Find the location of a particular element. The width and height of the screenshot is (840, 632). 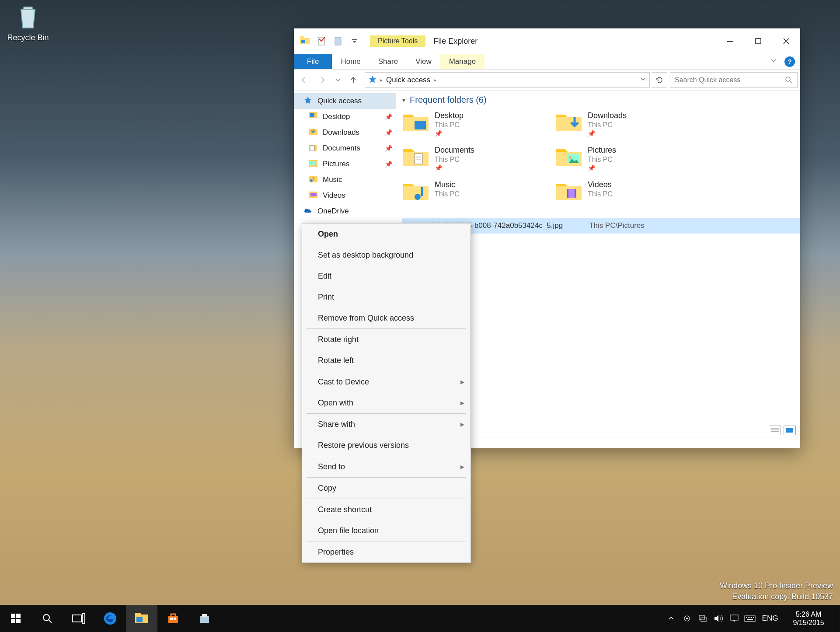

taskbar-store-icon is located at coordinates (173, 618).